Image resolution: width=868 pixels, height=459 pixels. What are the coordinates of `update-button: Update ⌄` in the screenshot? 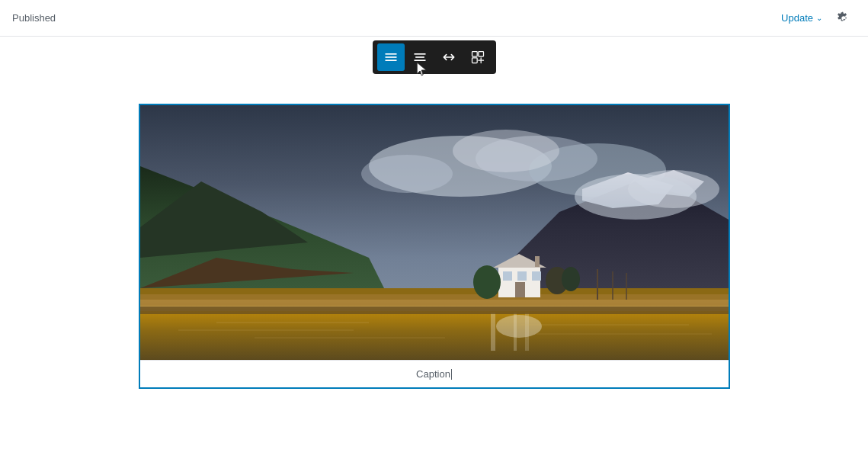 It's located at (802, 18).